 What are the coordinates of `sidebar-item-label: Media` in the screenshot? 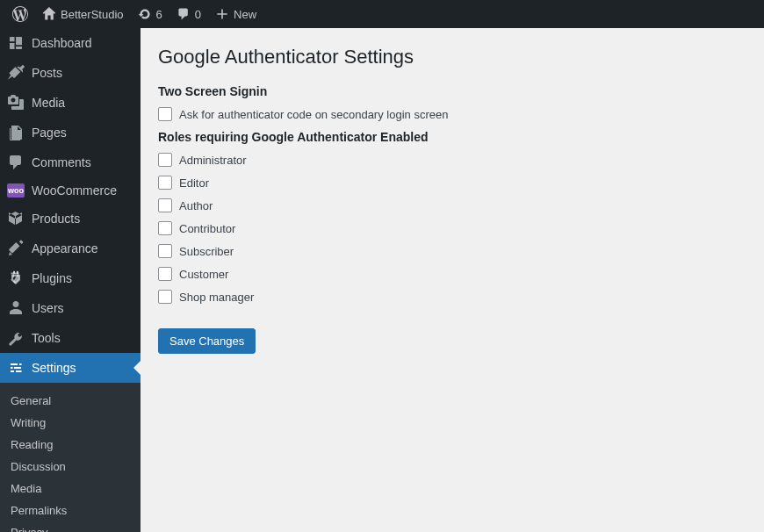 It's located at (48, 103).